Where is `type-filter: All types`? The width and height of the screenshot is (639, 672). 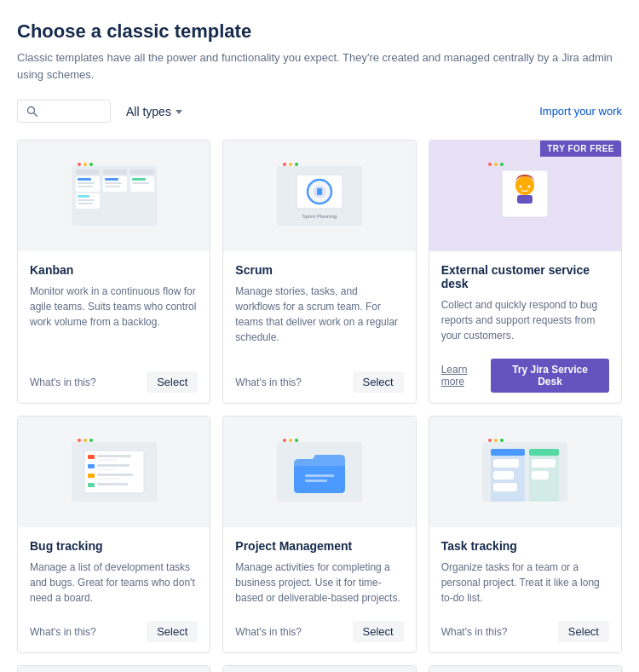
type-filter: All types is located at coordinates (154, 112).